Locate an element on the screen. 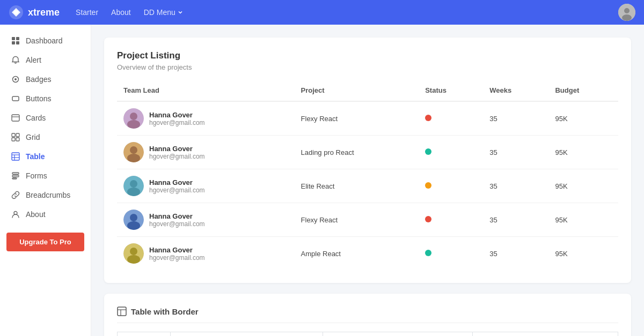  brand-icon is located at coordinates (16, 12).